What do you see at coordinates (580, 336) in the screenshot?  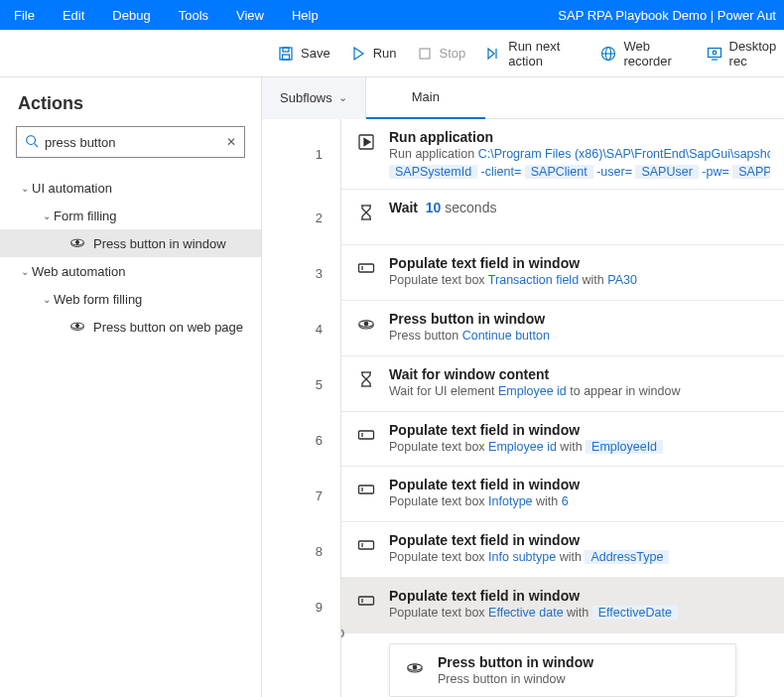 I see `step-description: Press button Continue button` at bounding box center [580, 336].